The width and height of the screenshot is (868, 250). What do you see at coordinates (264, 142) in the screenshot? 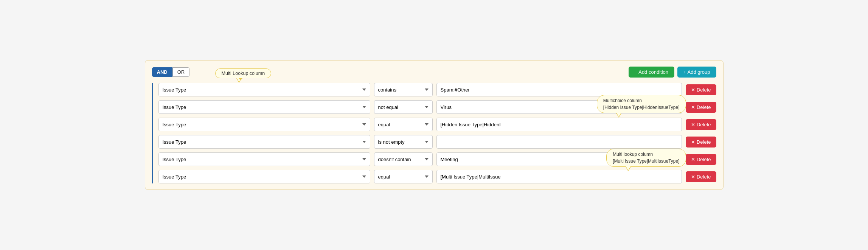
I see `column-select-4: Issue Type` at bounding box center [264, 142].